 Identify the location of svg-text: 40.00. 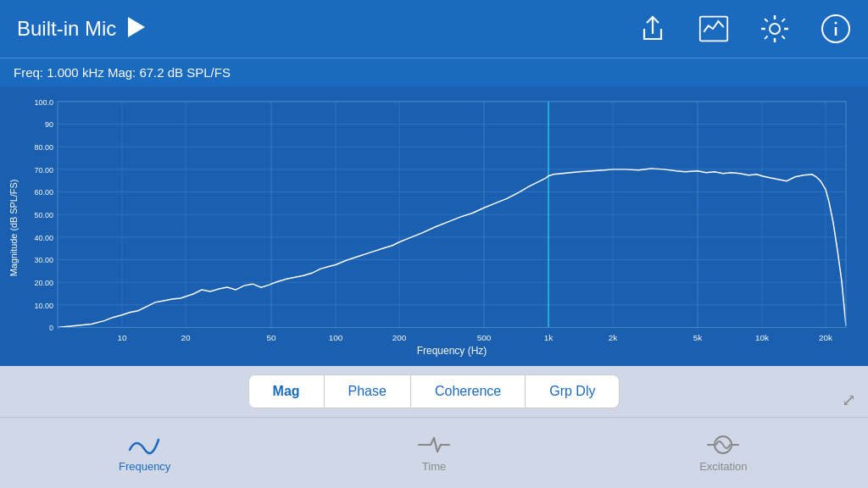
(44, 238).